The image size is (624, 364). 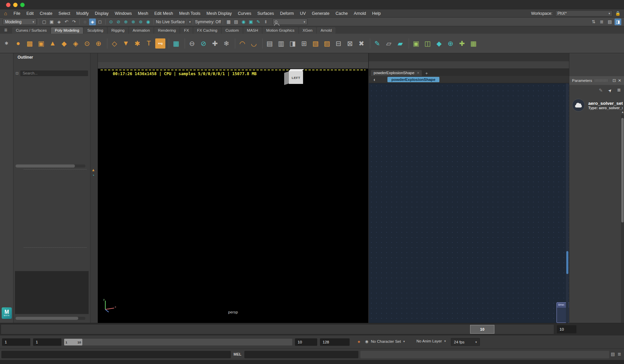 What do you see at coordinates (584, 13) in the screenshot?
I see `workspace-select: PhX* ▾` at bounding box center [584, 13].